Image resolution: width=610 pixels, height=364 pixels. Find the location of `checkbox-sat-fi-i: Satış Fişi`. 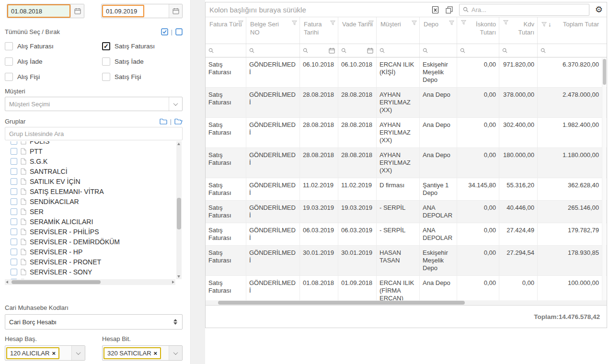

checkbox-sat-fi-i: Satış Fişi is located at coordinates (142, 77).